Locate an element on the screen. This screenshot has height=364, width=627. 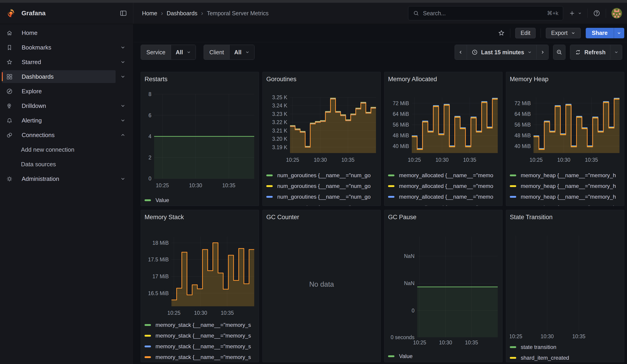
zoom-out-icon is located at coordinates (559, 52).